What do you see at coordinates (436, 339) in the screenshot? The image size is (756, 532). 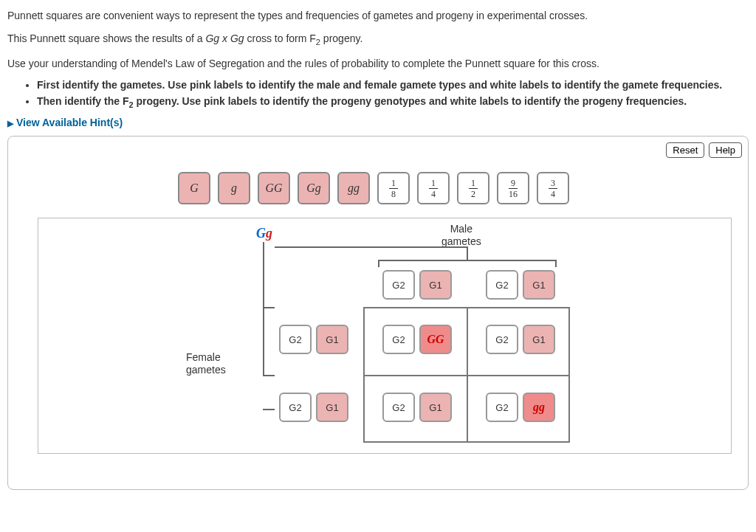 I see `slot-progeny-r1c1-type: GG` at bounding box center [436, 339].